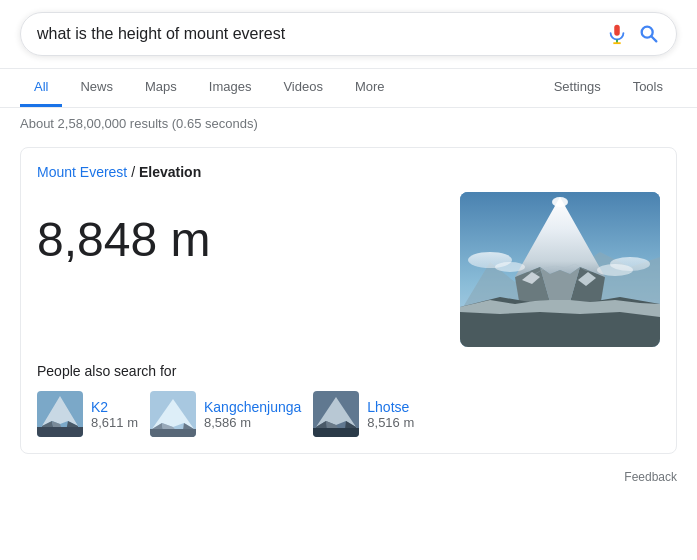 The height and width of the screenshot is (560, 697). I want to click on results-count: About 2,58,00,000 results (0.65 seconds), so click(348, 124).